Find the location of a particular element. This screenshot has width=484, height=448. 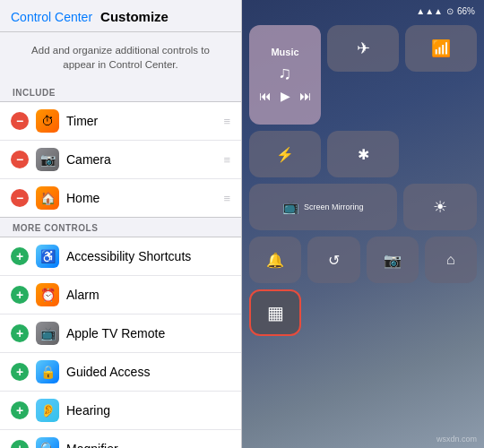

more-item-accessibility: + ♿ Accessibility Shortcuts is located at coordinates (120, 256).